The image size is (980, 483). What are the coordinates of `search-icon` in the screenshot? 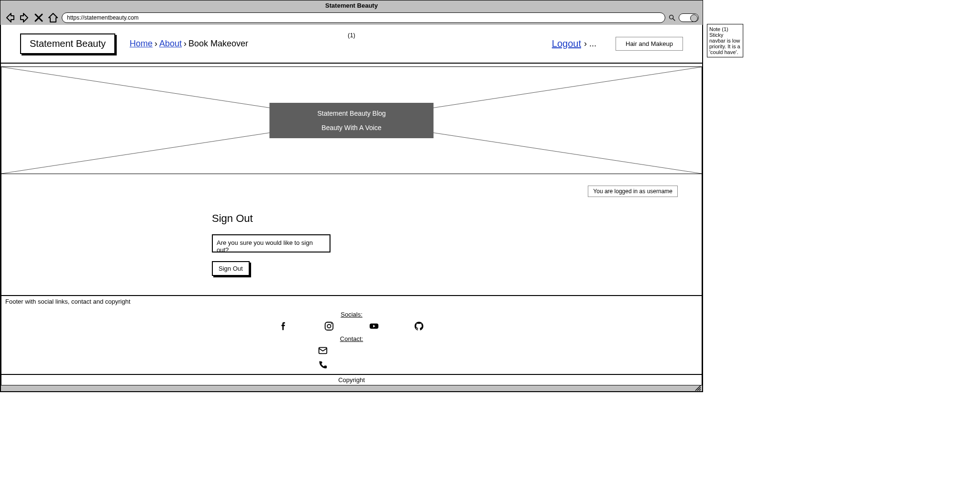 It's located at (672, 18).